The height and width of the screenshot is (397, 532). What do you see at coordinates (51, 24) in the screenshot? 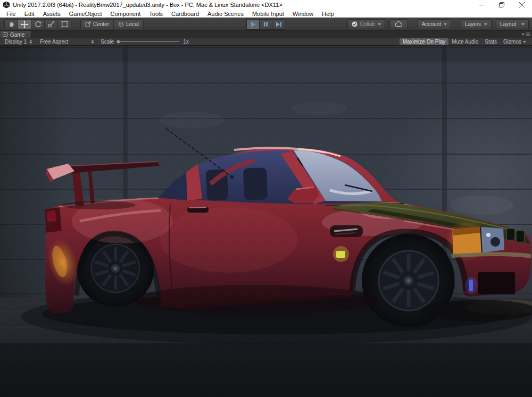
I see `scale-tool-button` at bounding box center [51, 24].